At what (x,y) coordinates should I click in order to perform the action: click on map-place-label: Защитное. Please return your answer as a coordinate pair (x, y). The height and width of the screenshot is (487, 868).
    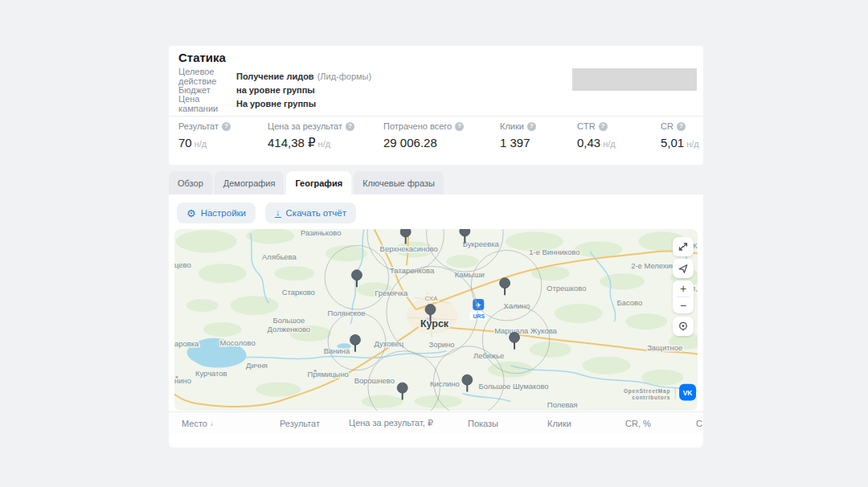
    Looking at the image, I should click on (665, 347).